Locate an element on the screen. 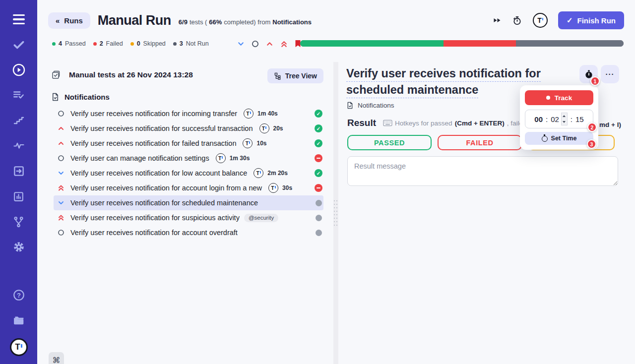  ellipsis-icon: ··· is located at coordinates (610, 74).